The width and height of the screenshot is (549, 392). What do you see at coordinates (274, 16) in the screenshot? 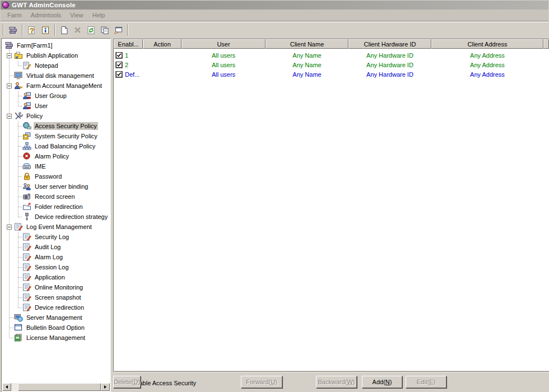
I see `menu-bar: FarmAdmintoolsViewHelp` at bounding box center [274, 16].